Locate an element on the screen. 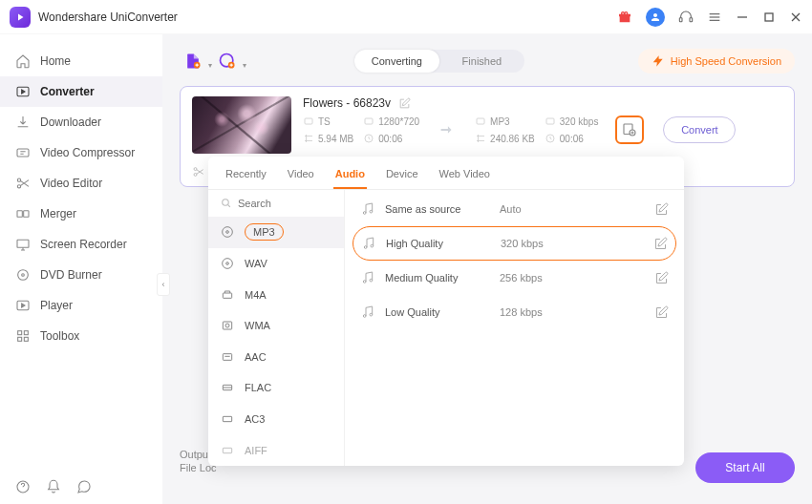 The width and height of the screenshot is (812, 504). format-item-wma: WMA is located at coordinates (276, 326).